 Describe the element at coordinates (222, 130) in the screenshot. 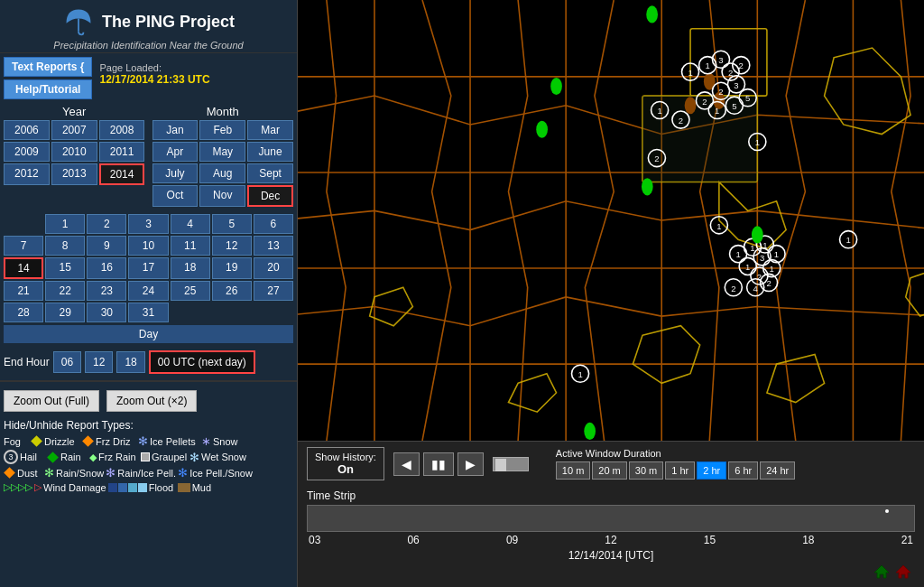

I see `month-feb: Feb` at that location.